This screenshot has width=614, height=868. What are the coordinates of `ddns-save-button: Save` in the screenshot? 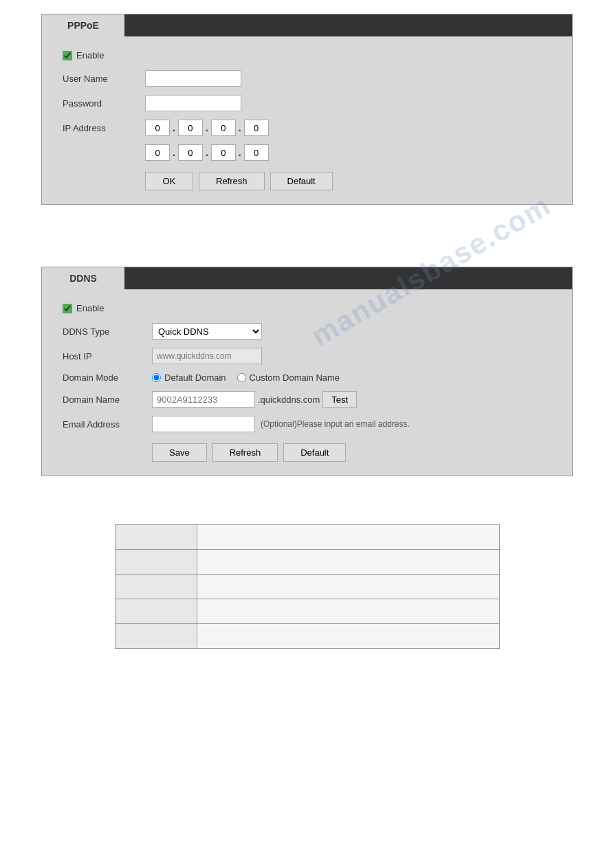 It's located at (179, 452).